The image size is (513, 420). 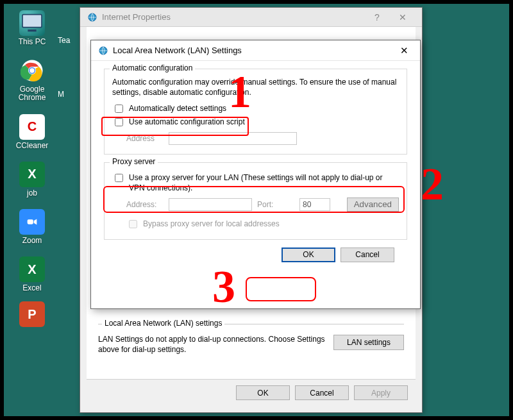 I want to click on auto-detect-checkbox, so click(x=119, y=109).